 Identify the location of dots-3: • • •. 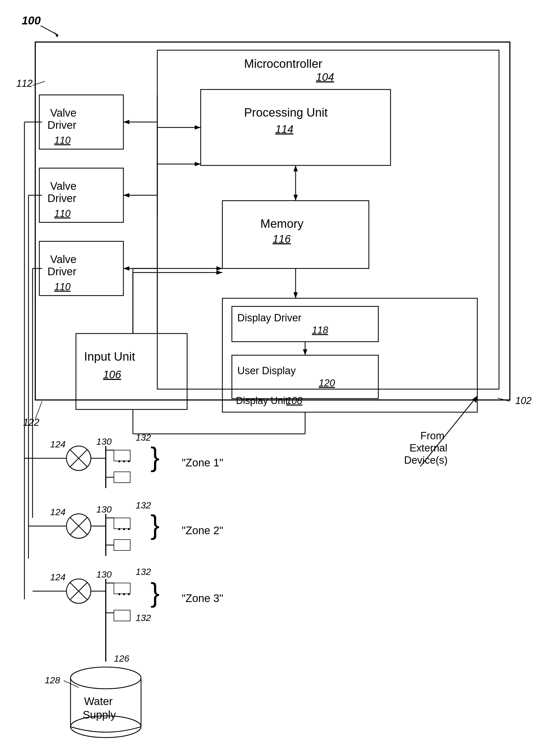
(124, 594).